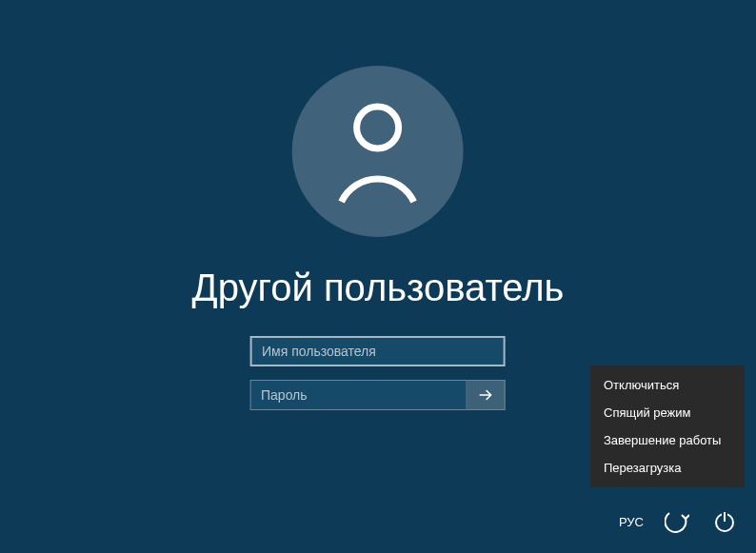 This screenshot has width=756, height=553. I want to click on avatar, so click(378, 151).